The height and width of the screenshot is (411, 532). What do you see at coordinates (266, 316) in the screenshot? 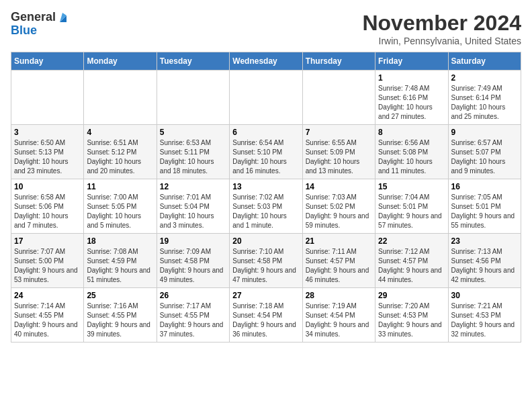
I see `week-row-4: 24Sunrise: 7:14 AMSunset: 4:55 PMDayligh…` at bounding box center [266, 316].